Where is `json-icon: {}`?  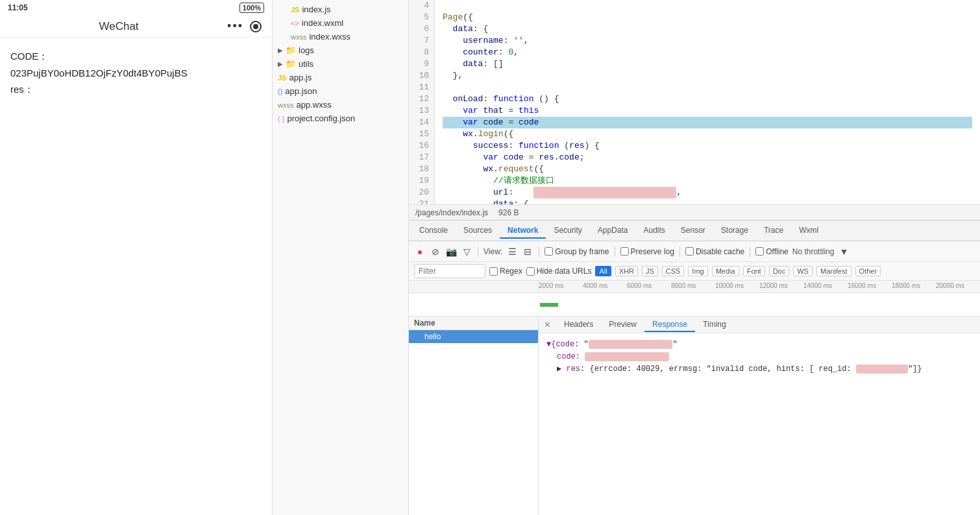 json-icon: {} is located at coordinates (280, 91).